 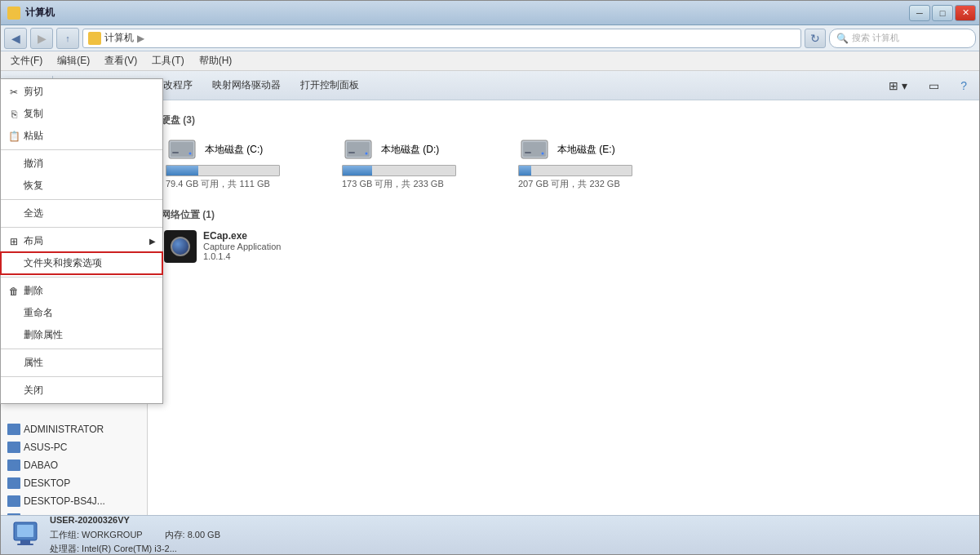 I want to click on search-bar: 🔍 搜索 计算机, so click(x=902, y=38).